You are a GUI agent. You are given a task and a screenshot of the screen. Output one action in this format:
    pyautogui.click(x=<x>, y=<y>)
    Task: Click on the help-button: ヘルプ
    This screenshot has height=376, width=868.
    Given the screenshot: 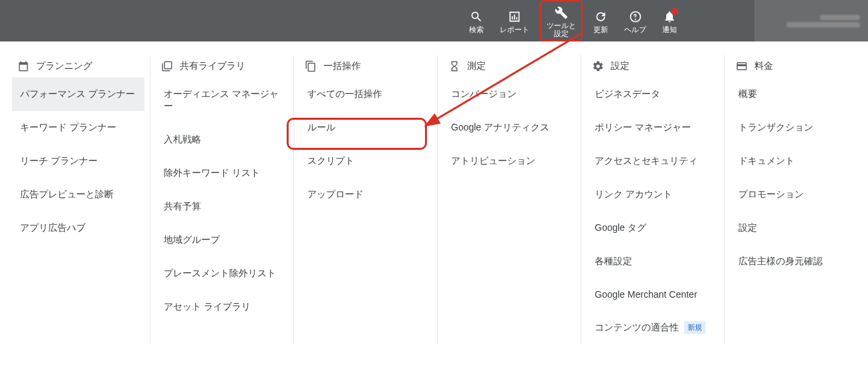 What is the action you would take?
    pyautogui.click(x=635, y=21)
    